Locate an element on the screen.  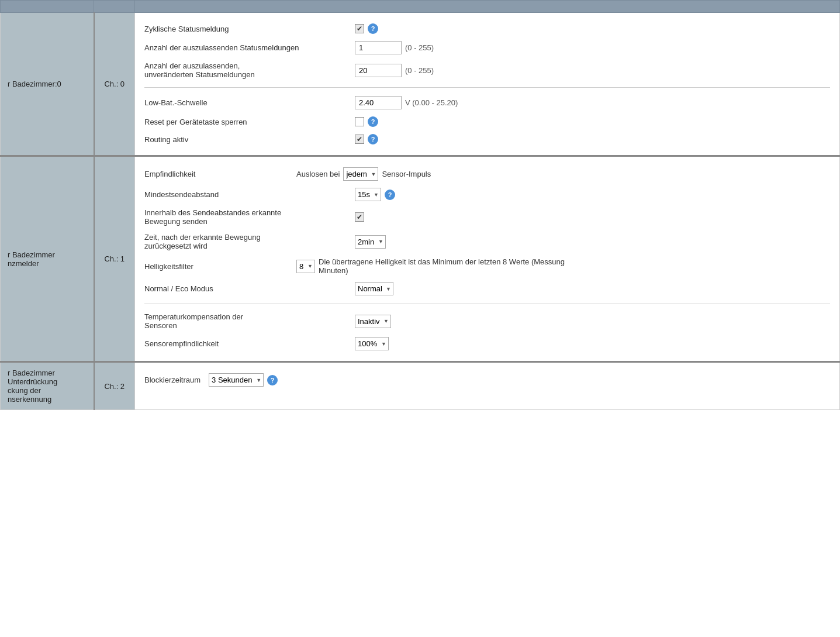
param-row: Helligkeitsfilter8 Die übertragene Helli… is located at coordinates (488, 266).